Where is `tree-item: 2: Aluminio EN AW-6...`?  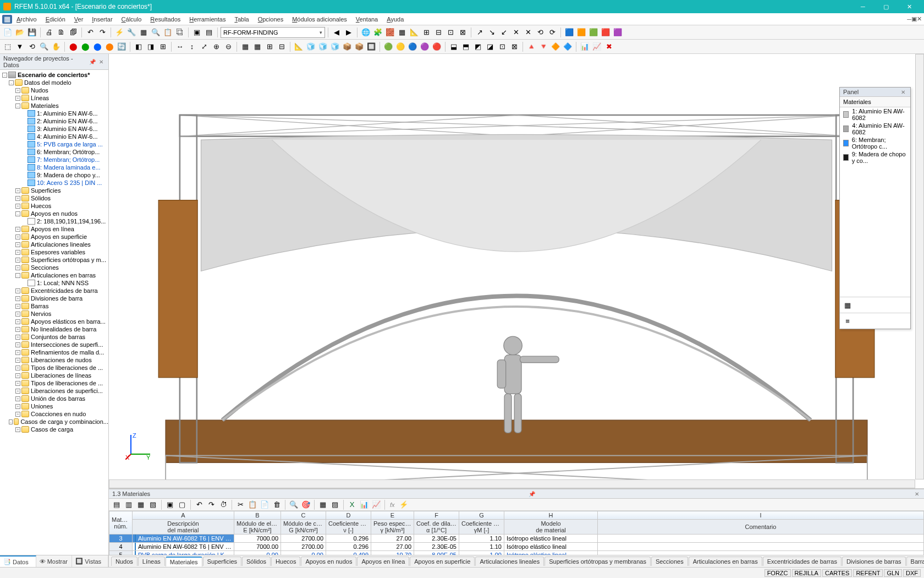 tree-item: 2: Aluminio EN AW-6... is located at coordinates (54, 121).